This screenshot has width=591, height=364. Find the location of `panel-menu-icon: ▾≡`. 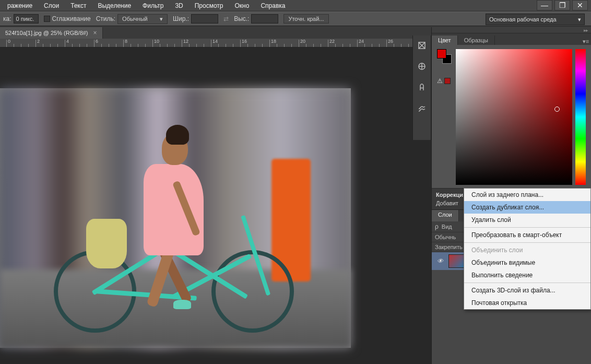

panel-menu-icon: ▾≡ is located at coordinates (586, 42).